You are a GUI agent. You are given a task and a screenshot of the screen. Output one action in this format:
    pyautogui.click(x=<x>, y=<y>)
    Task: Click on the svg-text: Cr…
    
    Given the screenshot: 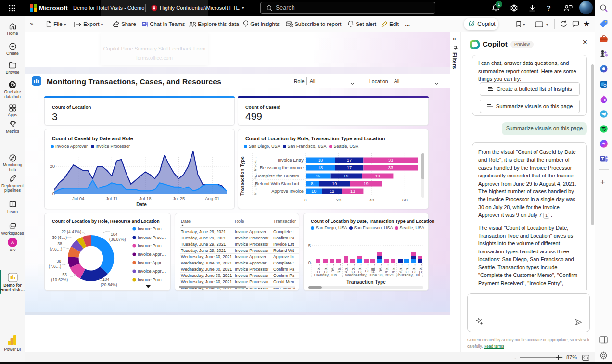 What is the action you would take?
    pyautogui.click(x=367, y=268)
    